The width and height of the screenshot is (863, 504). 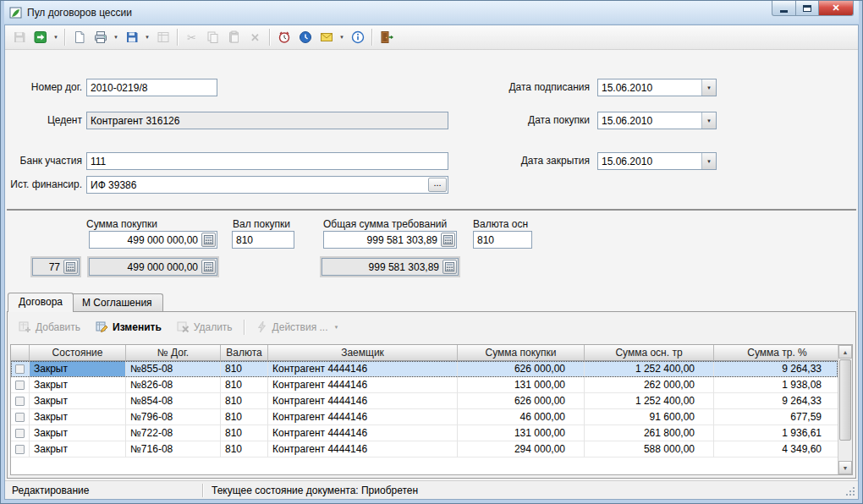 I want to click on new-document-button, so click(x=80, y=37).